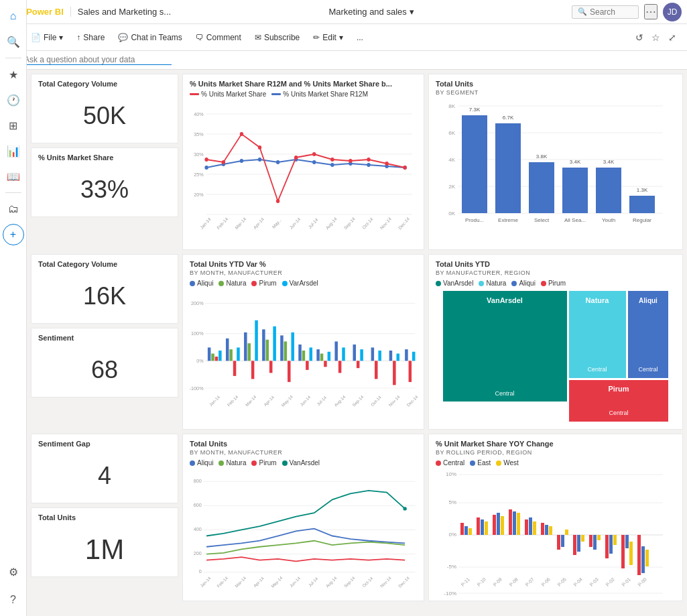 Image resolution: width=687 pixels, height=616 pixels. I want to click on nav-help: ?, so click(13, 600).